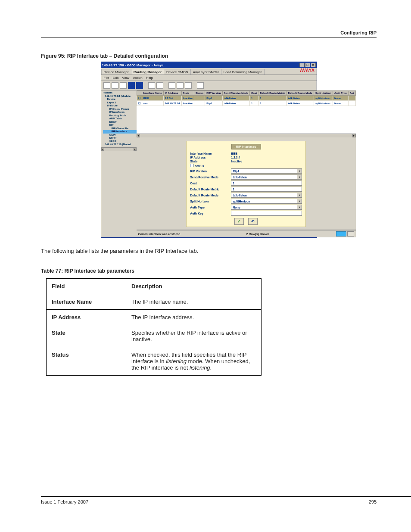 The height and width of the screenshot is (532, 411). Describe the element at coordinates (209, 164) in the screenshot. I see `workspace: Routers149.49.77.84 (ModuleDeviceLayer 2…` at that location.